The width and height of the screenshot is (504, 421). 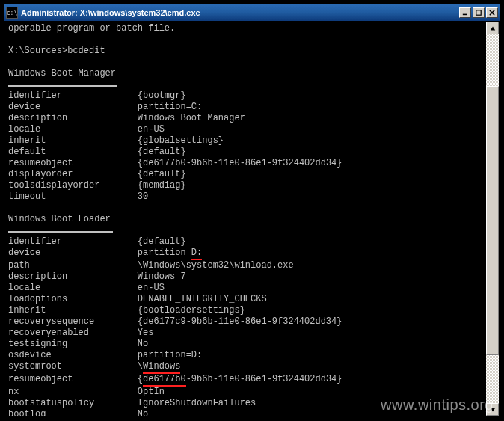 I want to click on section-title: Windows Boot Loader, so click(x=60, y=219).